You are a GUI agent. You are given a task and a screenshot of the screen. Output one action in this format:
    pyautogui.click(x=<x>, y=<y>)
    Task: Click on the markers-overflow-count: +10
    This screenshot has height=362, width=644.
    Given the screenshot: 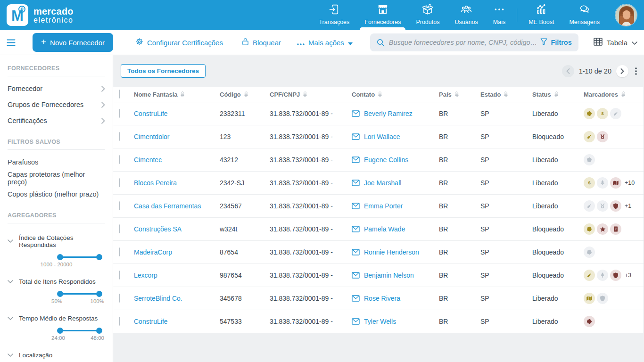 What is the action you would take?
    pyautogui.click(x=630, y=183)
    